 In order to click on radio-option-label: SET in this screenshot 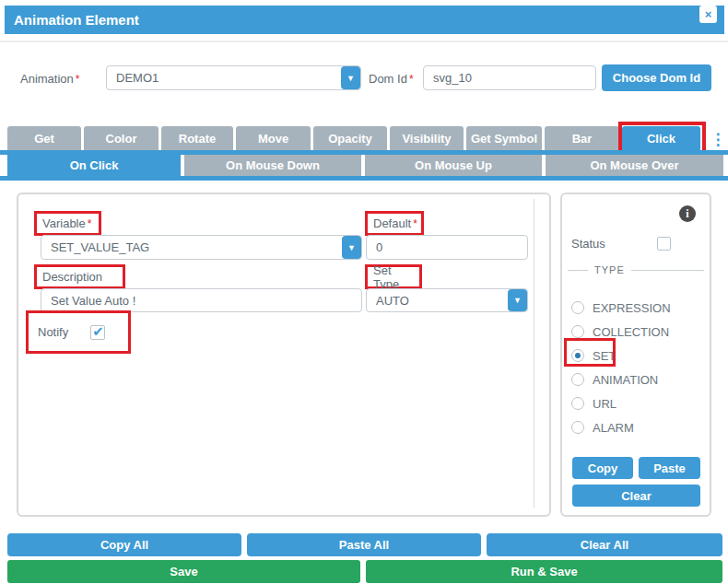, I will do `click(605, 356)`.